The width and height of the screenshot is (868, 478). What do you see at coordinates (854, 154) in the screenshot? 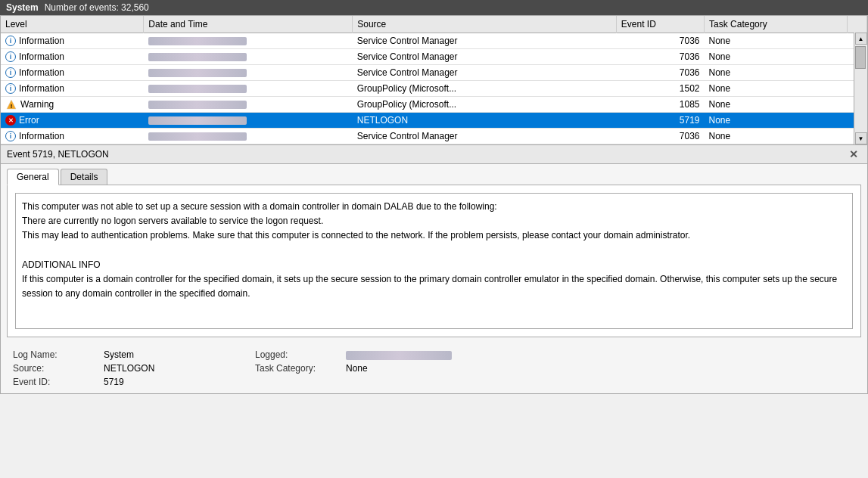
I see `close-button: ✕` at bounding box center [854, 154].